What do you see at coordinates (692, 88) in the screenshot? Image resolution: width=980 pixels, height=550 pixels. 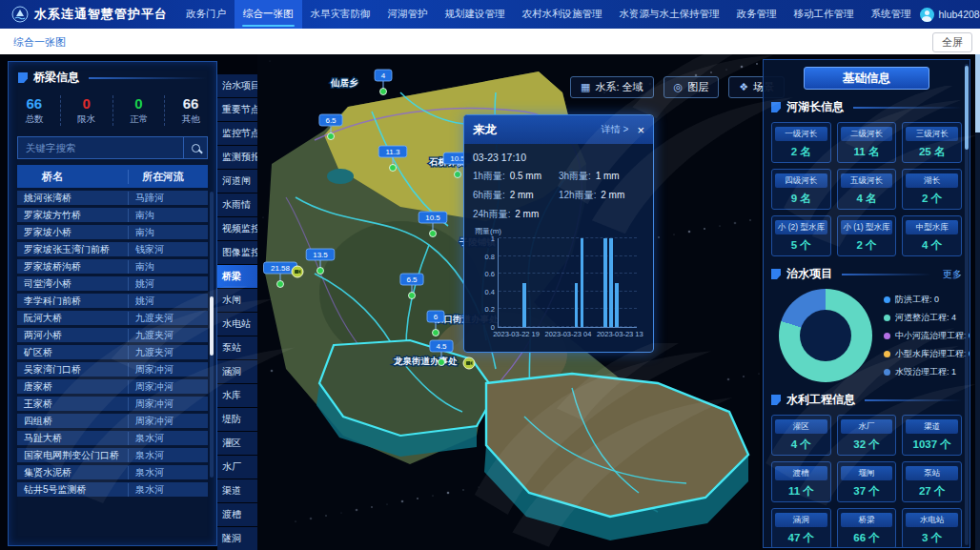 I see `map-tool-图层: ◎图层` at bounding box center [692, 88].